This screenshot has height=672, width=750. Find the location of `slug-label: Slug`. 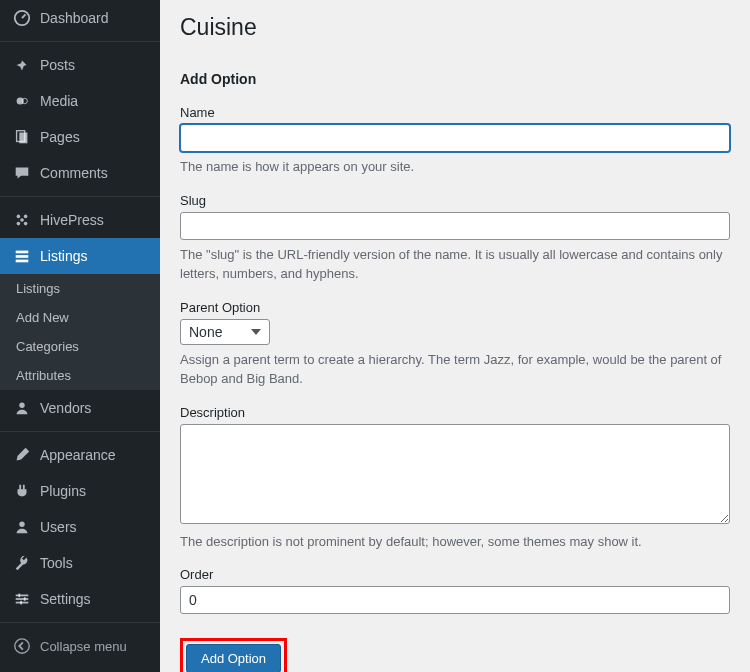

slug-label: Slug is located at coordinates (455, 200).